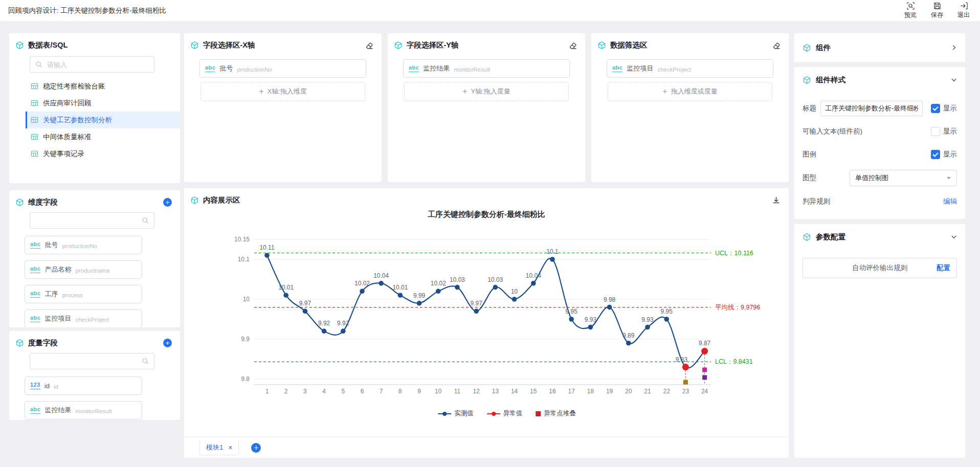 This screenshot has width=980, height=467. I want to click on dimension-search, so click(92, 220).